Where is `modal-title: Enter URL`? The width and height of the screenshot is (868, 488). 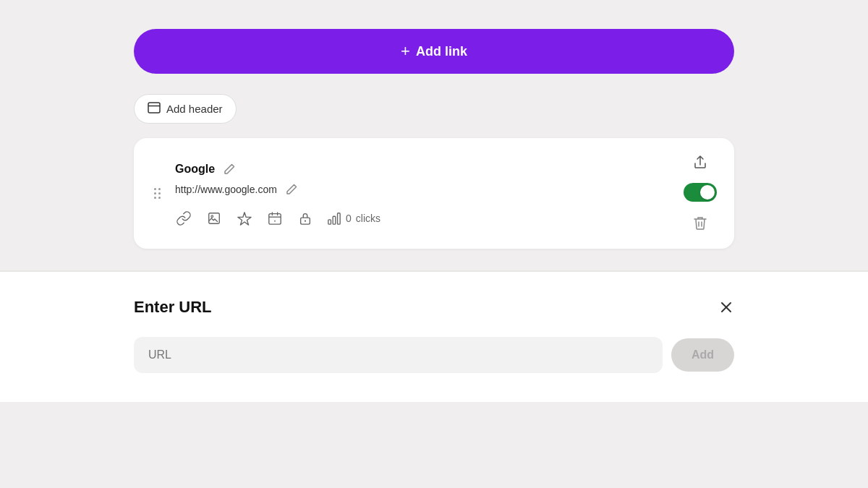
modal-title: Enter URL is located at coordinates (173, 307).